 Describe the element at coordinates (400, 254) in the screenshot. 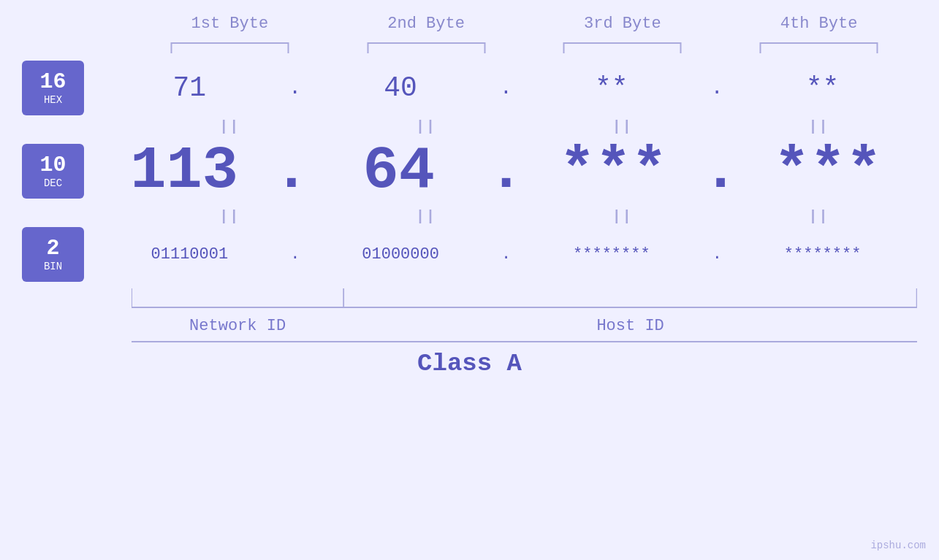

I see `bin-val-2: 01000000` at that location.